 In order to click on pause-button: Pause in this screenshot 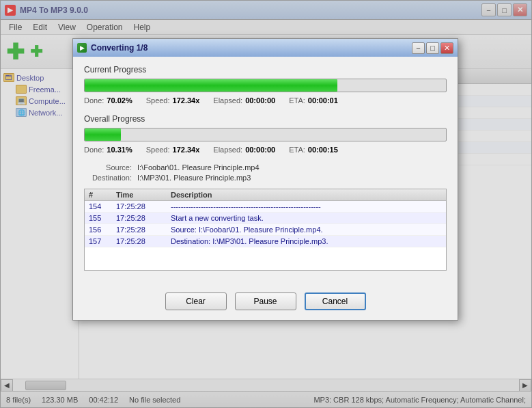, I will do `click(266, 301)`.